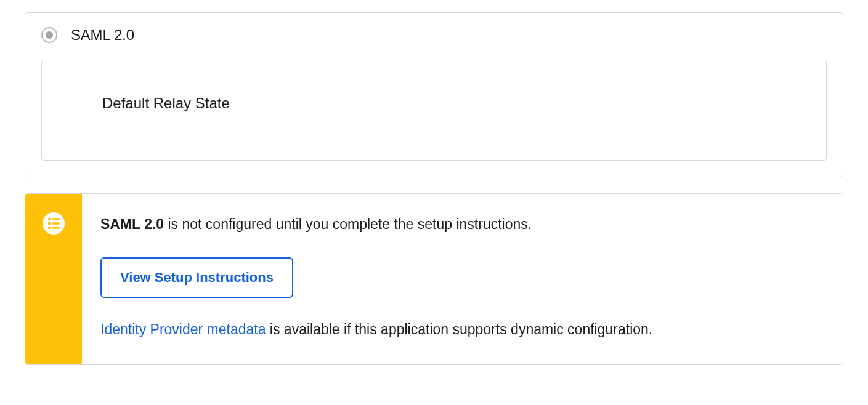 The width and height of the screenshot is (868, 405). I want to click on banner-footer-rest: is available if this application support…, so click(459, 329).